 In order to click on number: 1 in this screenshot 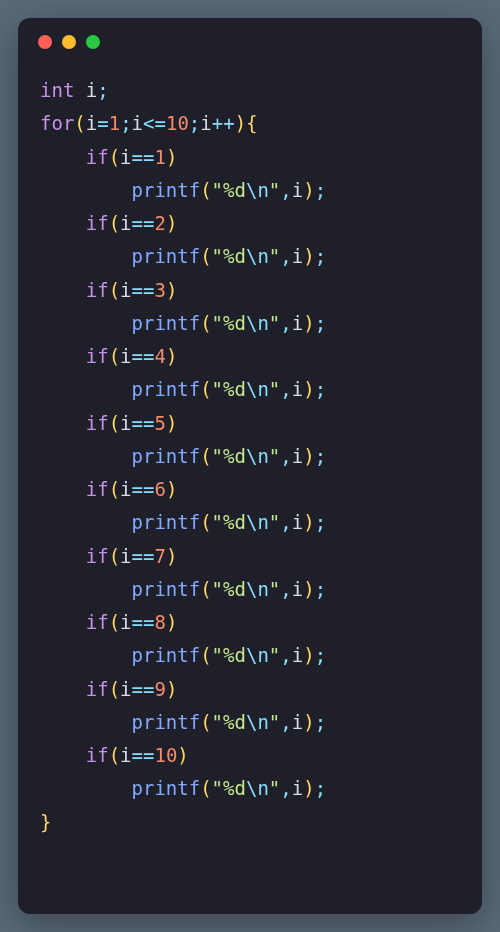, I will do `click(160, 157)`.